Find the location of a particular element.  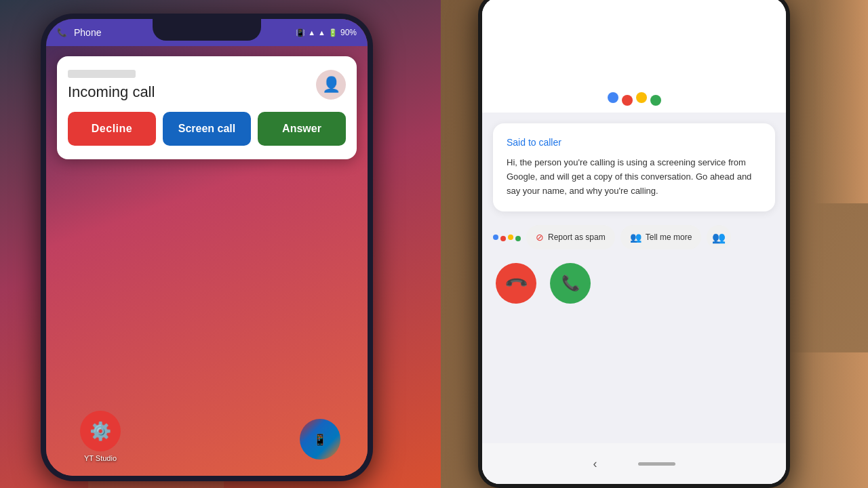

call-controls: 📞 📞 is located at coordinates (634, 278).